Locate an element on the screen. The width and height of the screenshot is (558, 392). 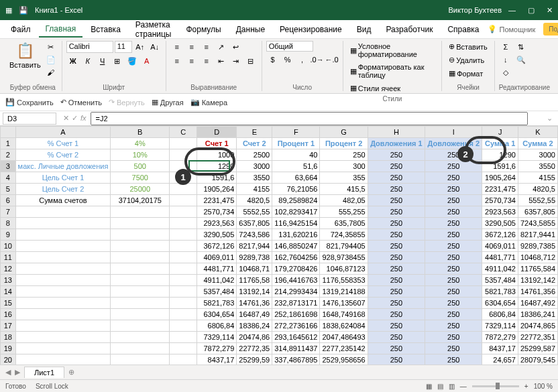
cell-G17: 1838,624084 is located at coordinates (343, 326).